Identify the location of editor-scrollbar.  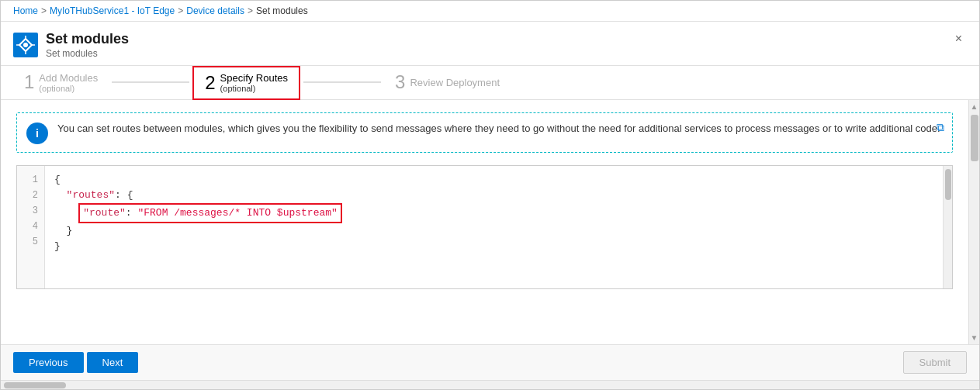
(947, 227).